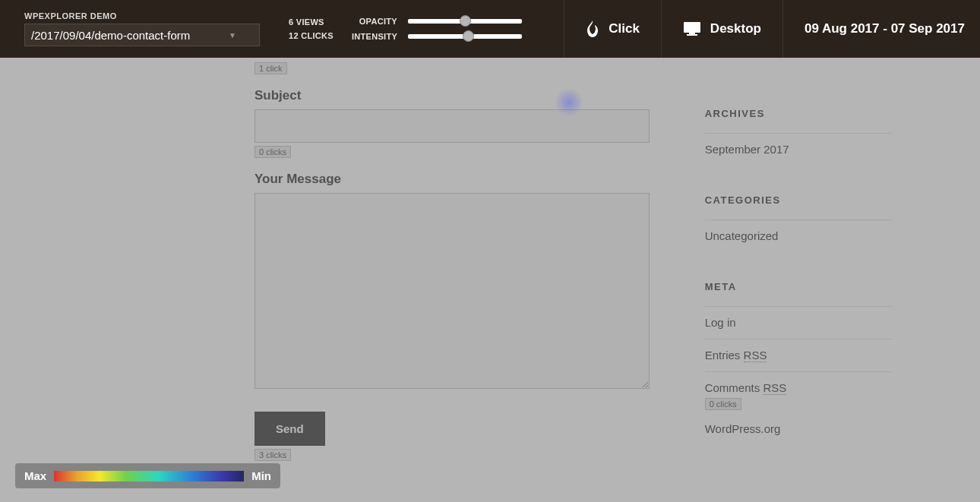 This screenshot has width=980, height=502. I want to click on intensity-label: INTENSITY, so click(375, 36).